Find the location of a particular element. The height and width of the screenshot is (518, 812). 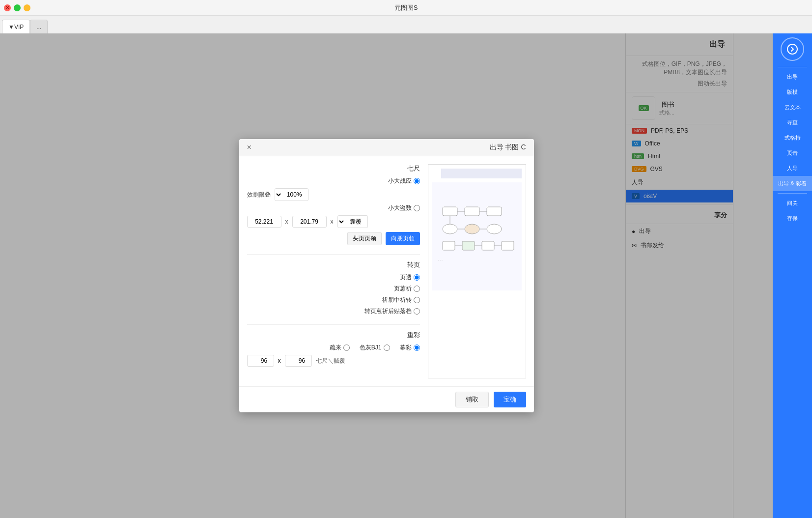

right-sidebar: 出导 版模 云文本 寻查 式格持 页击 人导 出导 & 彩着 间关 存保 is located at coordinates (792, 276).